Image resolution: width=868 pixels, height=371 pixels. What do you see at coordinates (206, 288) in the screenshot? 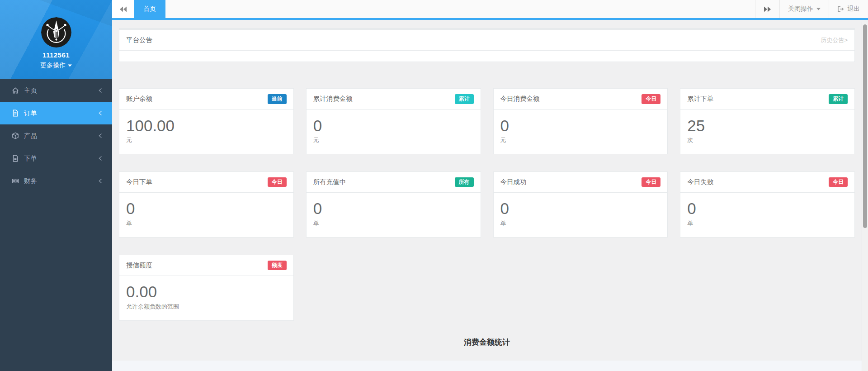
I see `stat-card-credit-limit: 授信额度 额度 0.00 允许余额负数的范围` at bounding box center [206, 288].